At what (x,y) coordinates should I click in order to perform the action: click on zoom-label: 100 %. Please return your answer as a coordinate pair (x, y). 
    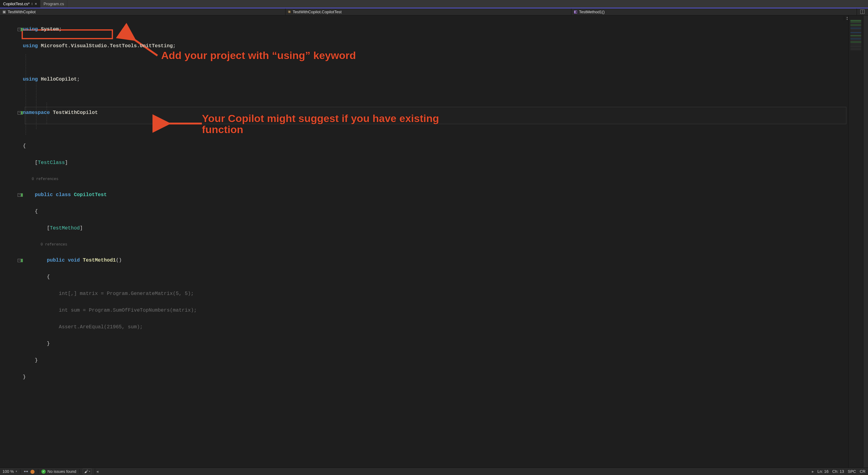
    Looking at the image, I should click on (8, 471).